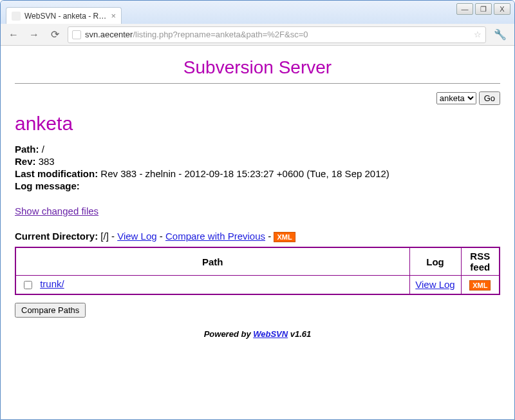  I want to click on bookmark-icon: ☆, so click(478, 35).